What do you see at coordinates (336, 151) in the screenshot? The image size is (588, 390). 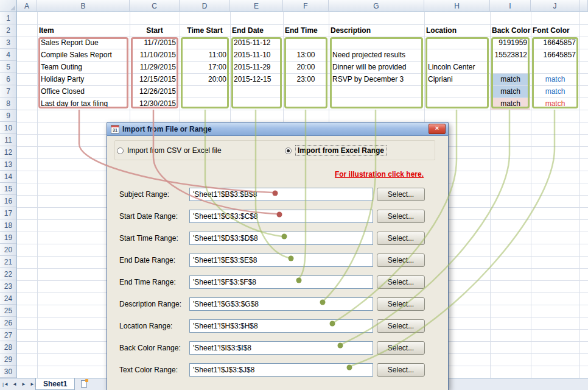 I see `radio-import-excel-range: Import from Excel Range` at bounding box center [336, 151].